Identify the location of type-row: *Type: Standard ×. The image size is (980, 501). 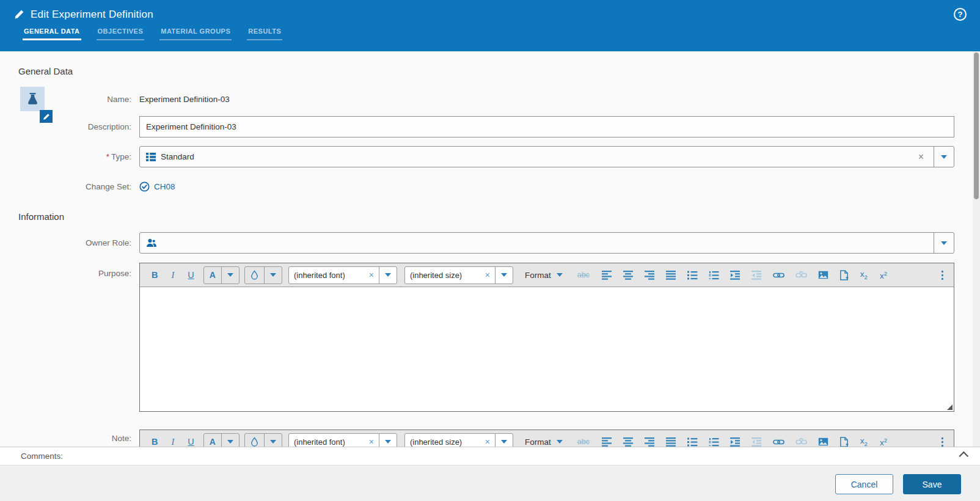
(486, 156).